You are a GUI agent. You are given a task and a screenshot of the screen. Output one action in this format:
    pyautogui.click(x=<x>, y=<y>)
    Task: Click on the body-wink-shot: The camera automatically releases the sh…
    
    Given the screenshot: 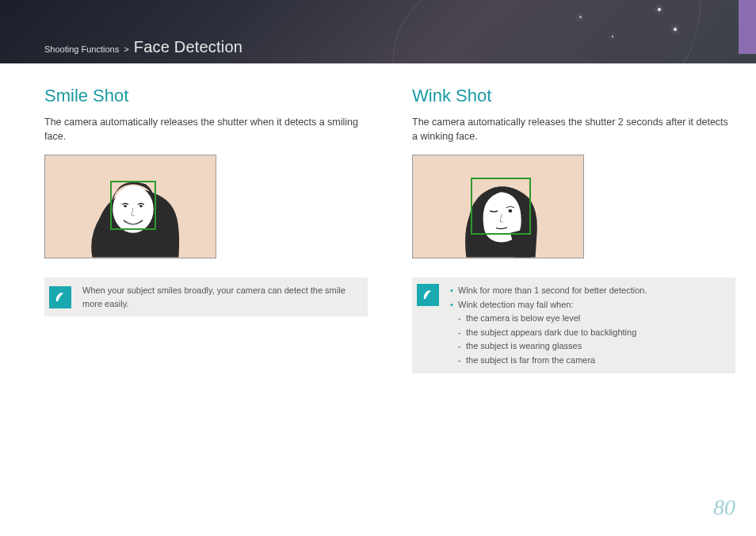 What is the action you would take?
    pyautogui.click(x=571, y=130)
    